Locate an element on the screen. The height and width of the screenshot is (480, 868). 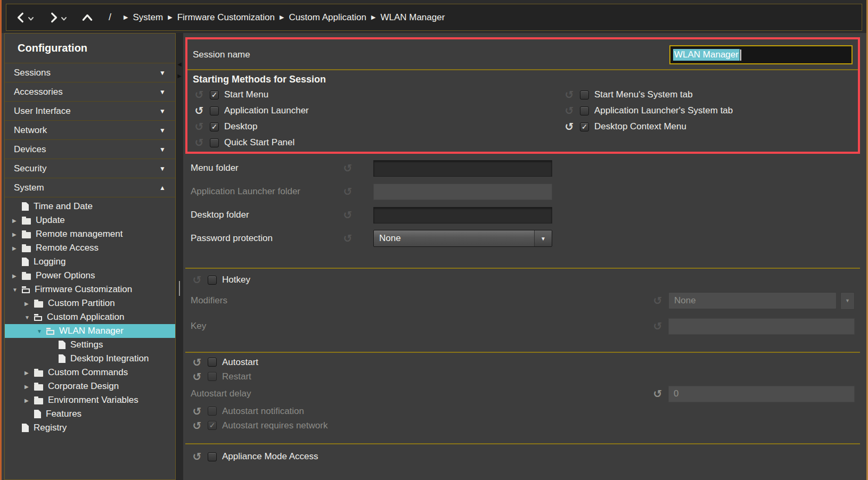
field-row-modifiers: Modifiers↺None▼ is located at coordinates (523, 301).